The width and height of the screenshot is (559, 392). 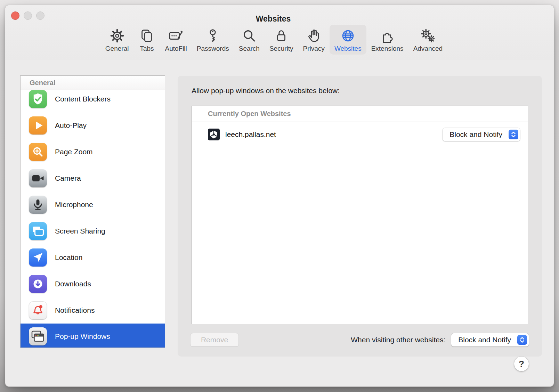 What do you see at coordinates (266, 91) in the screenshot?
I see `panel-heading: Allow pop-up windows on the websites bel…` at bounding box center [266, 91].